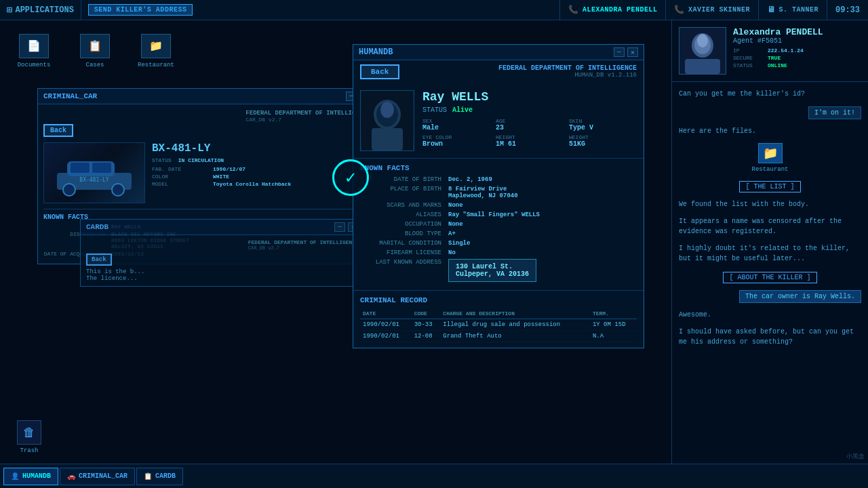 The width and height of the screenshot is (868, 488). Describe the element at coordinates (156, 65) in the screenshot. I see `restaurant-label: Restaurant` at that location.